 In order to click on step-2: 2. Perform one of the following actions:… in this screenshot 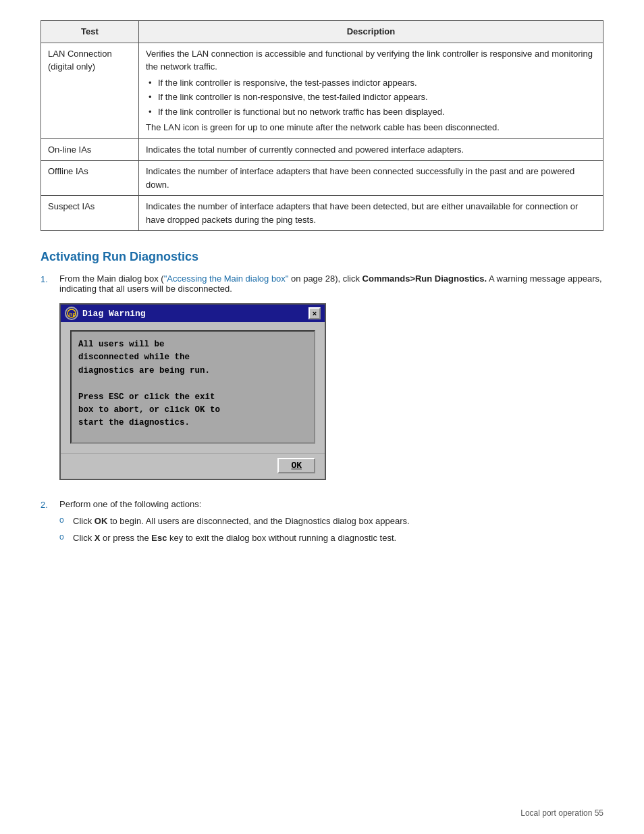, I will do `click(322, 524)`.